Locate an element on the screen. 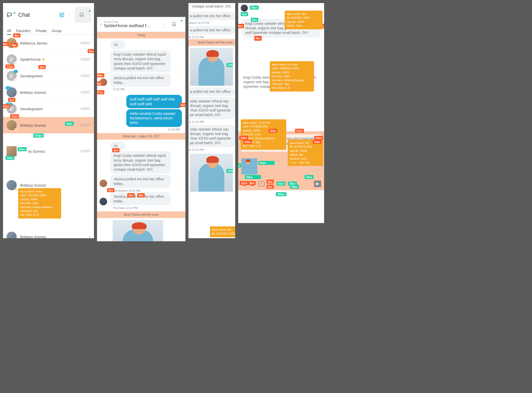  chat-row: Rebecca James 1/23/17 8px 8px 8px 8px is located at coordinates (49, 43).